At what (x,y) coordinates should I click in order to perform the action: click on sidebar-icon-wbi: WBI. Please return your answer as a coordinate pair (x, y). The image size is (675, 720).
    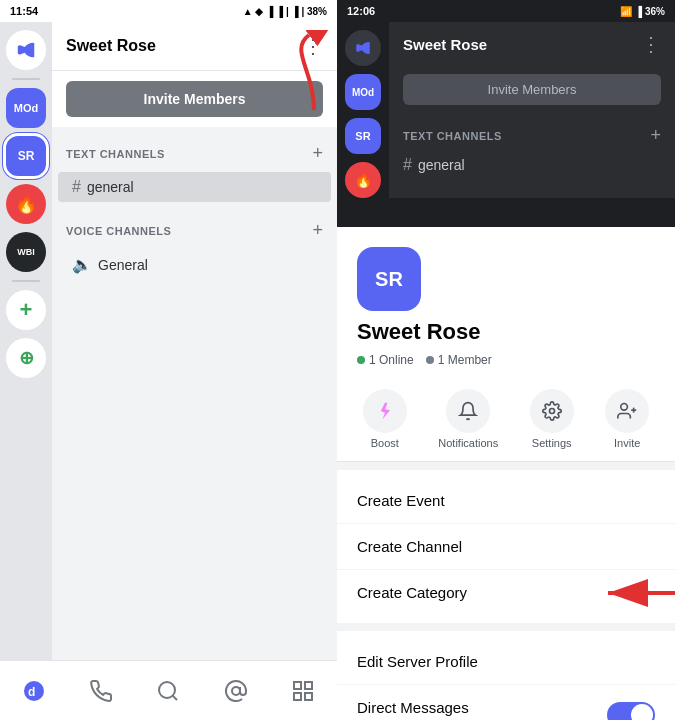
    Looking at the image, I should click on (26, 252).